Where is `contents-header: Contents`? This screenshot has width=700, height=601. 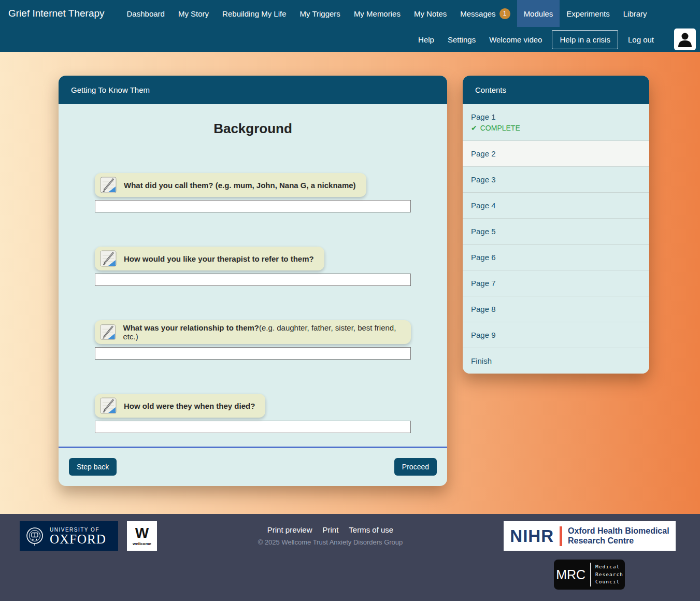
contents-header: Contents is located at coordinates (556, 90).